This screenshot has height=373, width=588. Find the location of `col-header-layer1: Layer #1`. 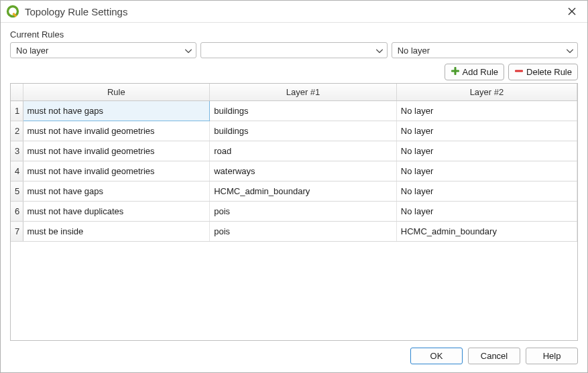

col-header-layer1: Layer #1 is located at coordinates (303, 92).